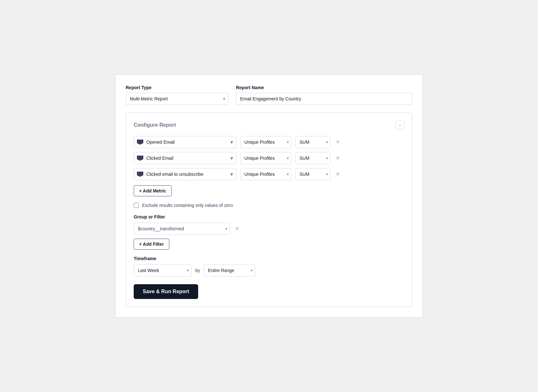 The height and width of the screenshot is (392, 538). Describe the element at coordinates (266, 174) in the screenshot. I see `metric-3-profile-select: Unique Profiles` at that location.